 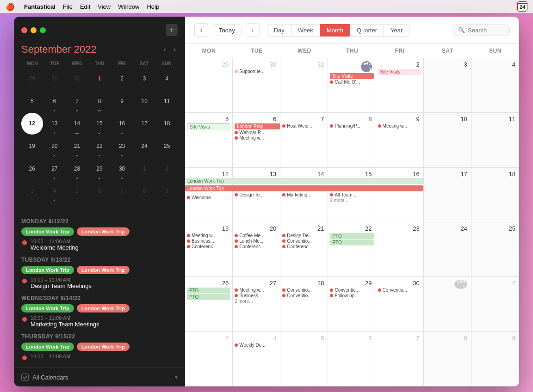 What do you see at coordinates (352, 126) in the screenshot?
I see `event-item: Planning/P...` at bounding box center [352, 126].